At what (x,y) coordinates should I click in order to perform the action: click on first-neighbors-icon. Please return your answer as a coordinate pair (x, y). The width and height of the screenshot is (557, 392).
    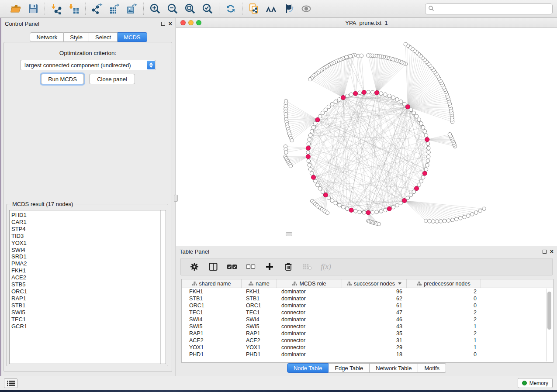
    Looking at the image, I should click on (271, 9).